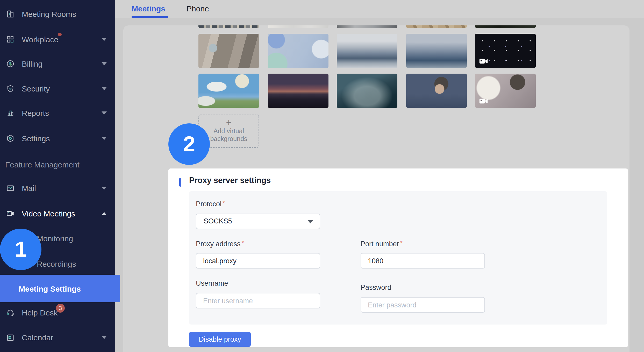  What do you see at coordinates (10, 188) in the screenshot?
I see `mail-icon` at bounding box center [10, 188].